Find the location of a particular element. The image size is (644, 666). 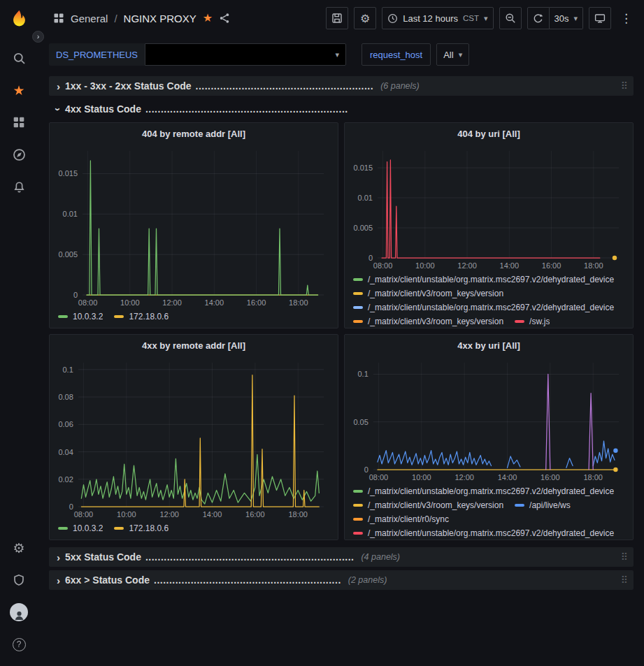

dashboard-settings-button: ⚙ is located at coordinates (365, 18).